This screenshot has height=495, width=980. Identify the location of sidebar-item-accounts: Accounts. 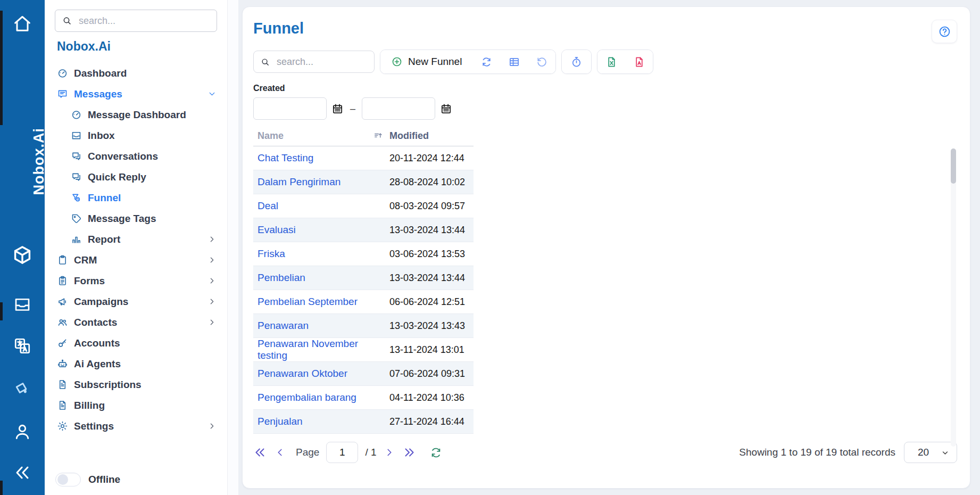
(137, 343).